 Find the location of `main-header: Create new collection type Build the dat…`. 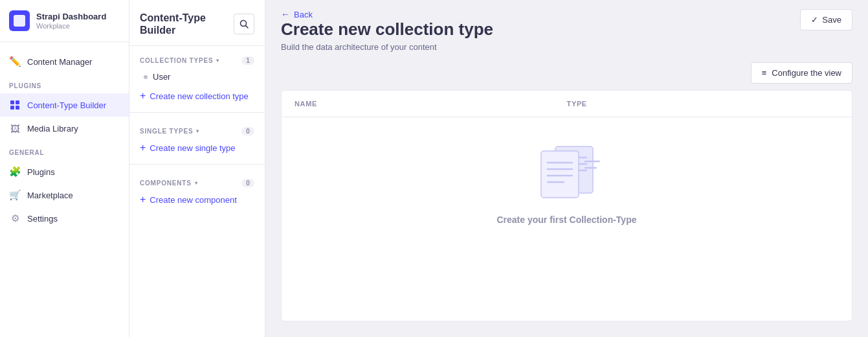

main-header: Create new collection type Build the dat… is located at coordinates (567, 41).